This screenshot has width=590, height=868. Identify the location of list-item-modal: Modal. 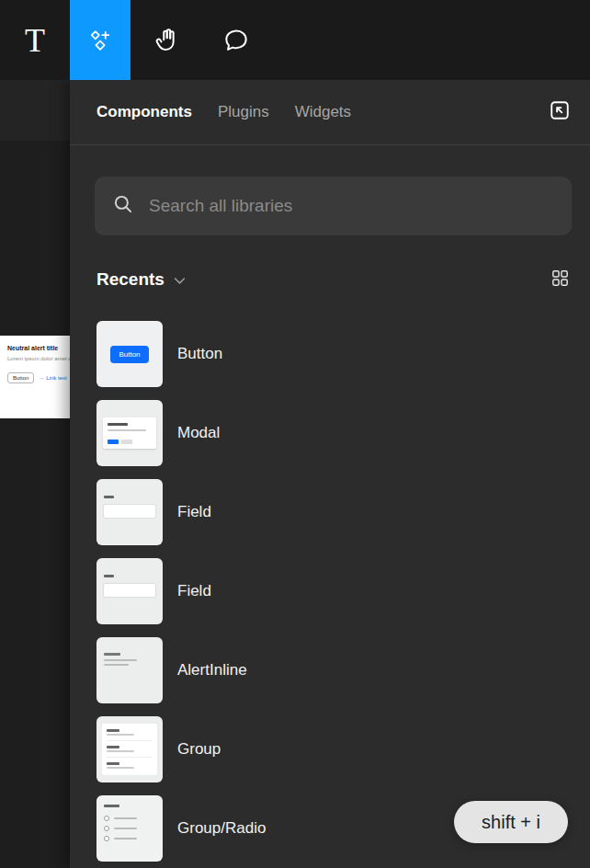
(344, 433).